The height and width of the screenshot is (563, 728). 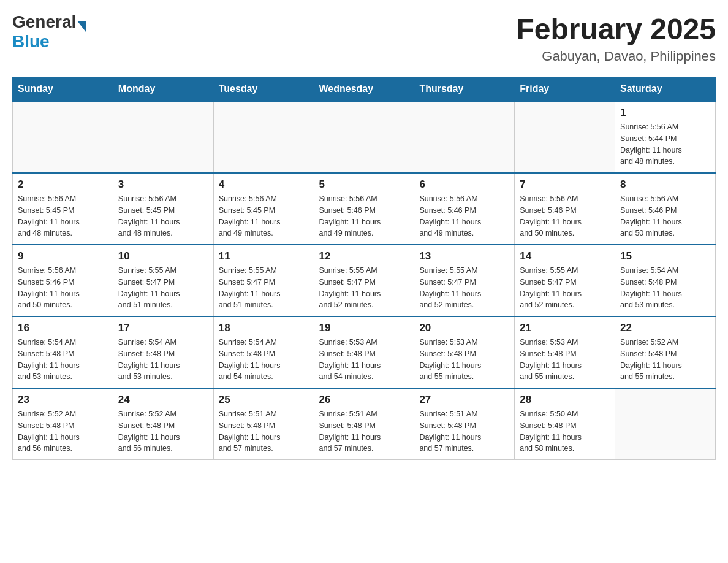 What do you see at coordinates (665, 113) in the screenshot?
I see `day-number: 1` at bounding box center [665, 113].